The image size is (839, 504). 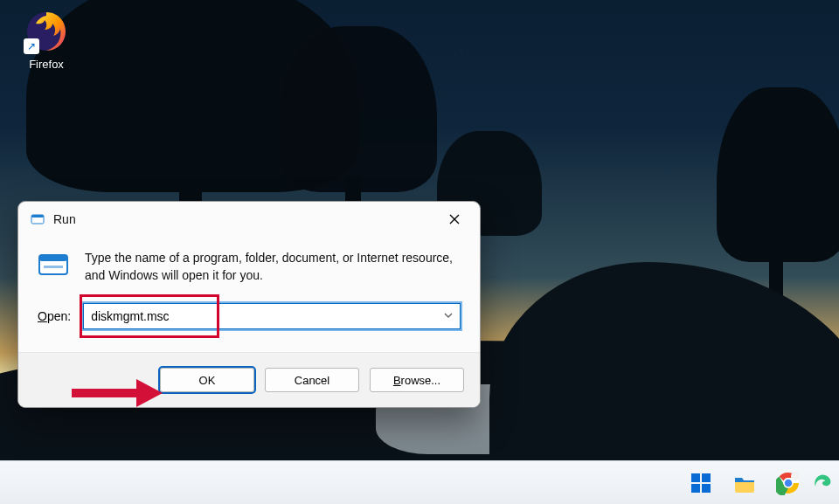 I want to click on browse-button: Browse..., so click(x=417, y=380).